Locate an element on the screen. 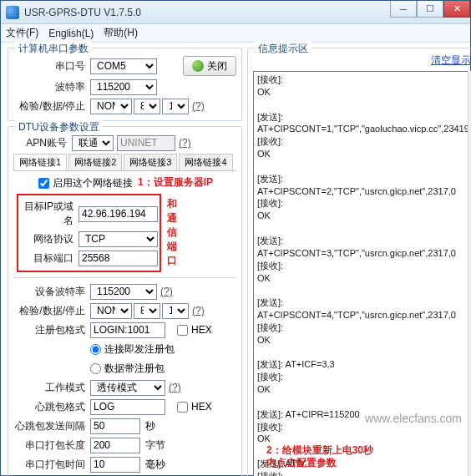 The height and width of the screenshot is (476, 471). stopbits-select: 1 is located at coordinates (175, 107).